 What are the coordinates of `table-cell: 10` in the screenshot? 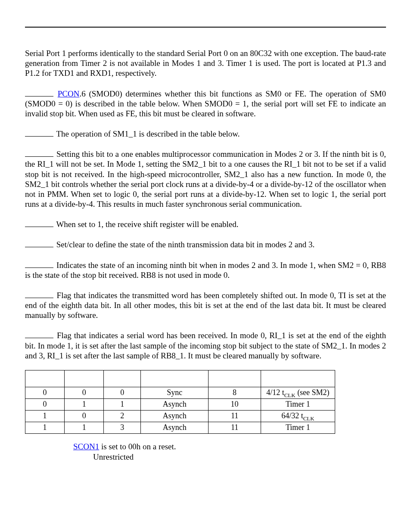 It's located at (235, 404).